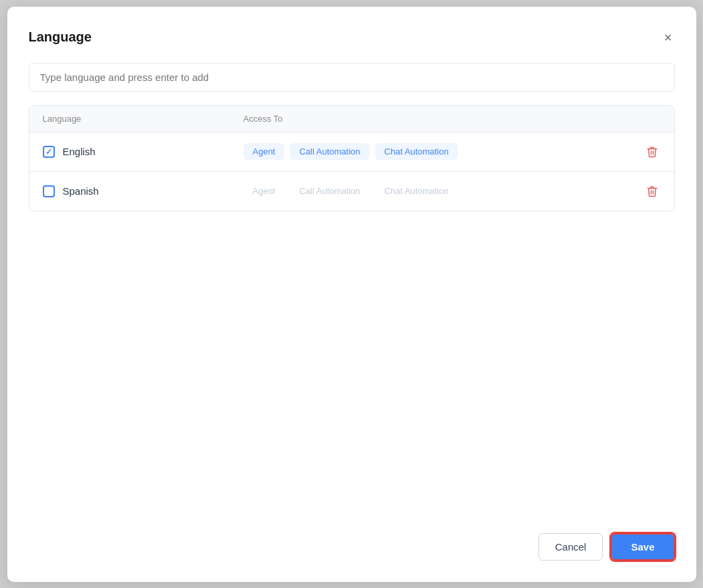 The image size is (703, 588). I want to click on modal-header: Language ×, so click(352, 37).